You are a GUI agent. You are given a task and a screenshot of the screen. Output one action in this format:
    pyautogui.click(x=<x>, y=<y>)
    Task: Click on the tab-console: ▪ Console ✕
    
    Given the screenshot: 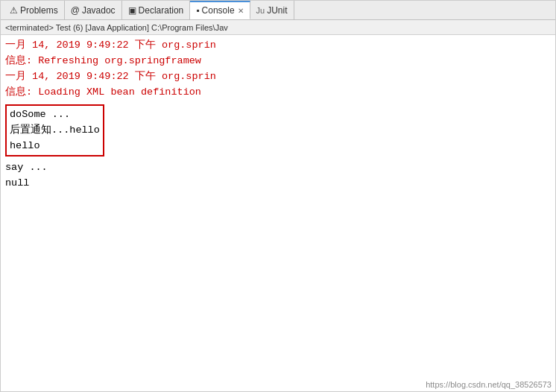 What is the action you would take?
    pyautogui.click(x=220, y=10)
    